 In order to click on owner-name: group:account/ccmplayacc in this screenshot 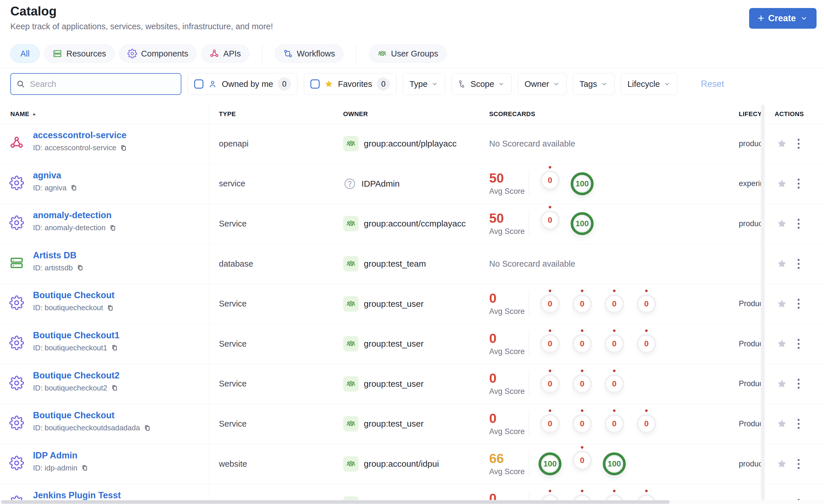, I will do `click(415, 224)`.